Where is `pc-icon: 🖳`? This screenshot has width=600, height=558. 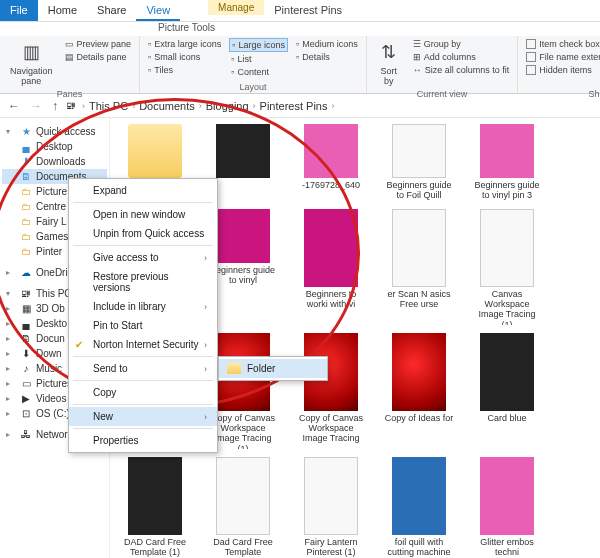 pc-icon: 🖳 is located at coordinates (26, 294).